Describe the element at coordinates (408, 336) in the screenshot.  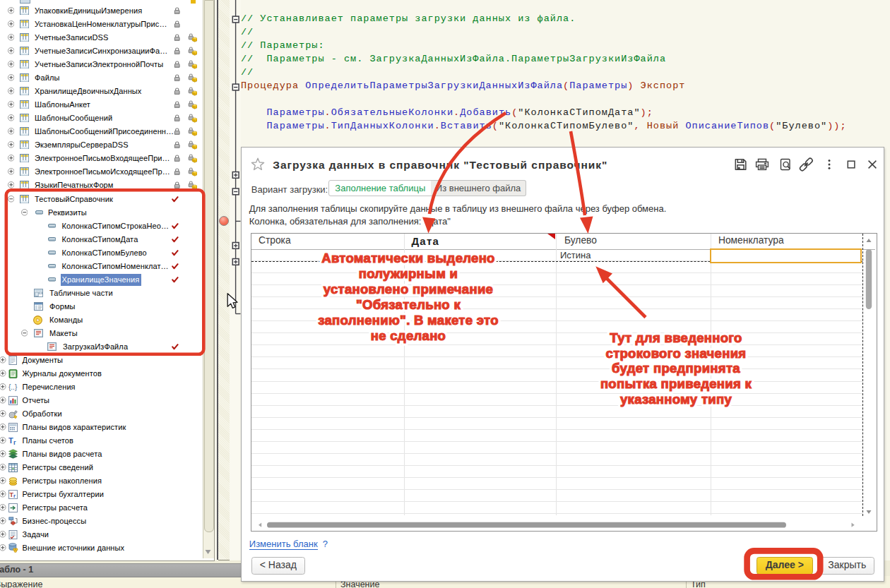
I see `svg-text: не сделано` at that location.